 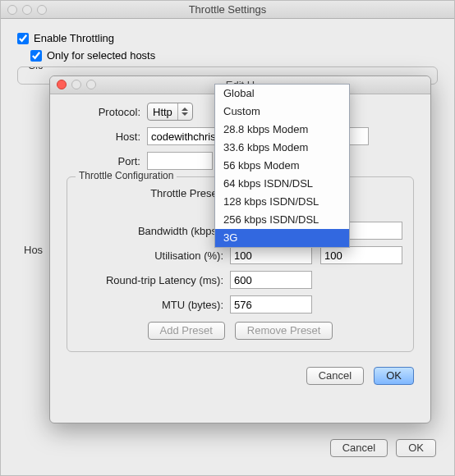 What do you see at coordinates (76, 85) in the screenshot?
I see `modal-traffic-lights` at bounding box center [76, 85].